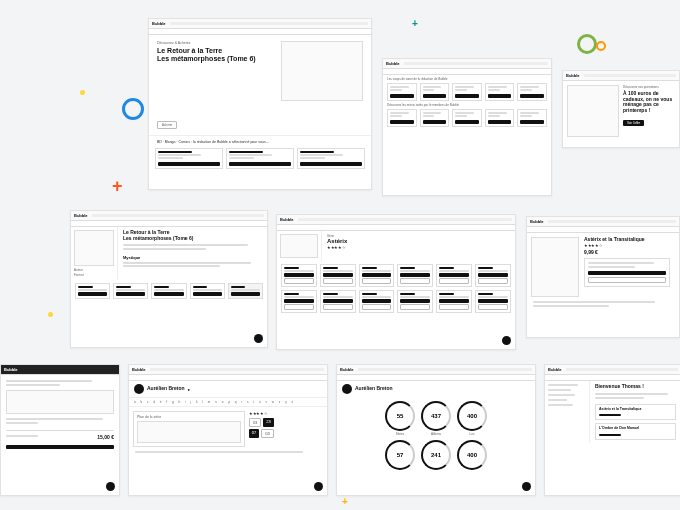  What do you see at coordinates (94, 248) in the screenshot?
I see `product-cover` at bounding box center [94, 248].